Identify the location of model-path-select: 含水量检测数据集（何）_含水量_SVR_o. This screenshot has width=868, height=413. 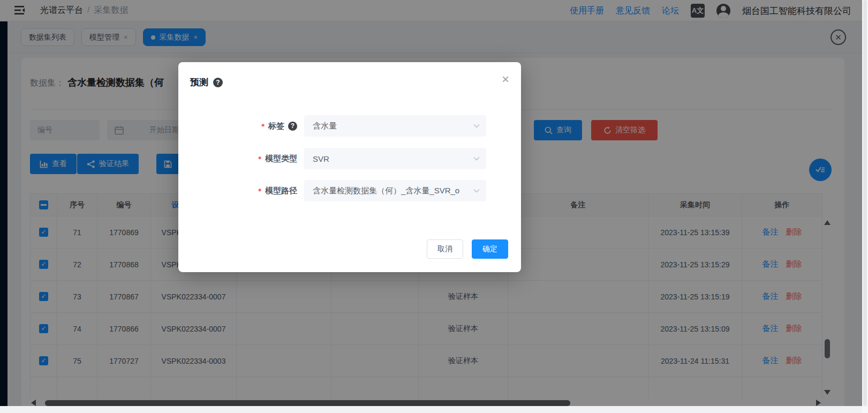
(395, 191).